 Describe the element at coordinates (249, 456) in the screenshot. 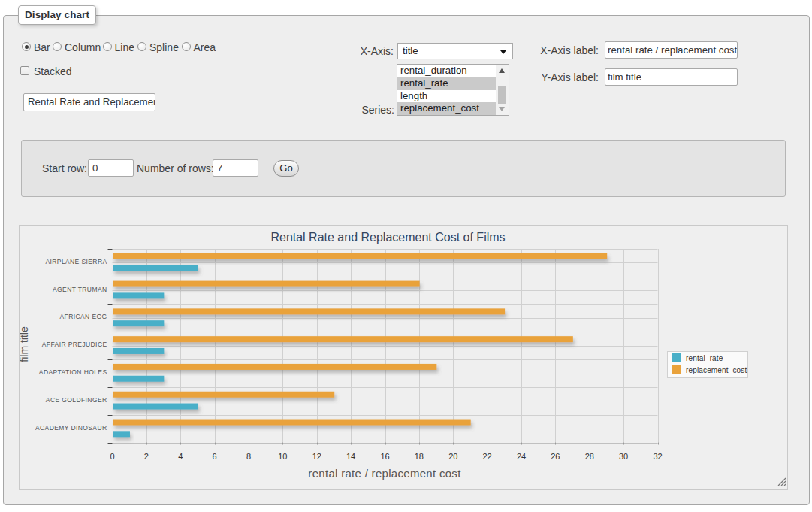

I see `svg-text: 8` at that location.